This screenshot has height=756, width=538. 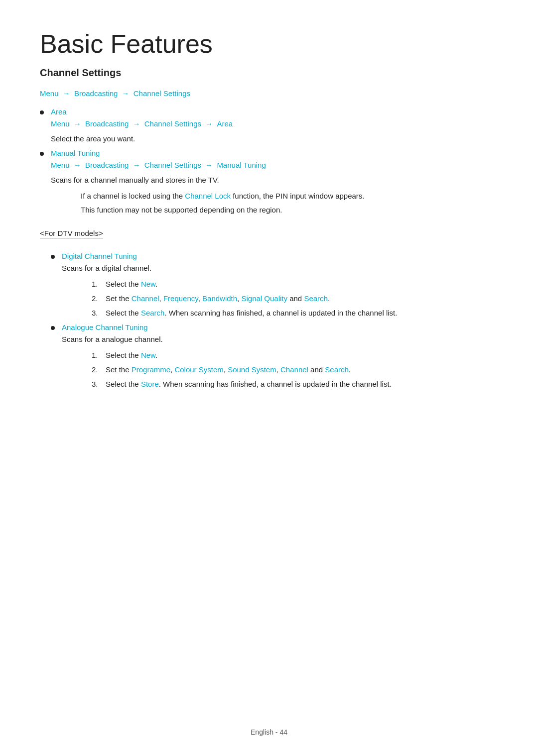 What do you see at coordinates (60, 123) in the screenshot?
I see `area-nav-menu: Menu` at bounding box center [60, 123].